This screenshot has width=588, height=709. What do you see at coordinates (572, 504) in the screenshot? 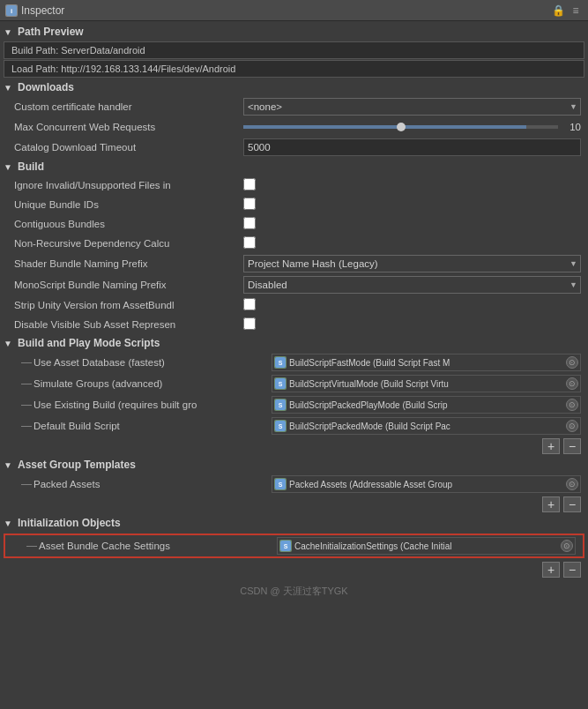
I see `asset-group-remove-btn: −` at bounding box center [572, 504].